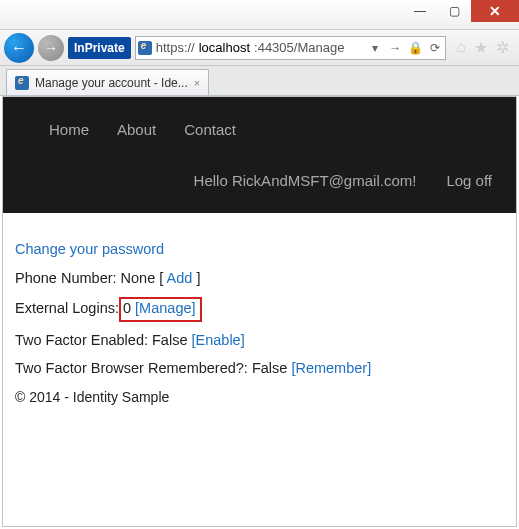 The image size is (519, 529). What do you see at coordinates (165, 308) in the screenshot?
I see `manage-external-logins-link: [Manage]` at bounding box center [165, 308].